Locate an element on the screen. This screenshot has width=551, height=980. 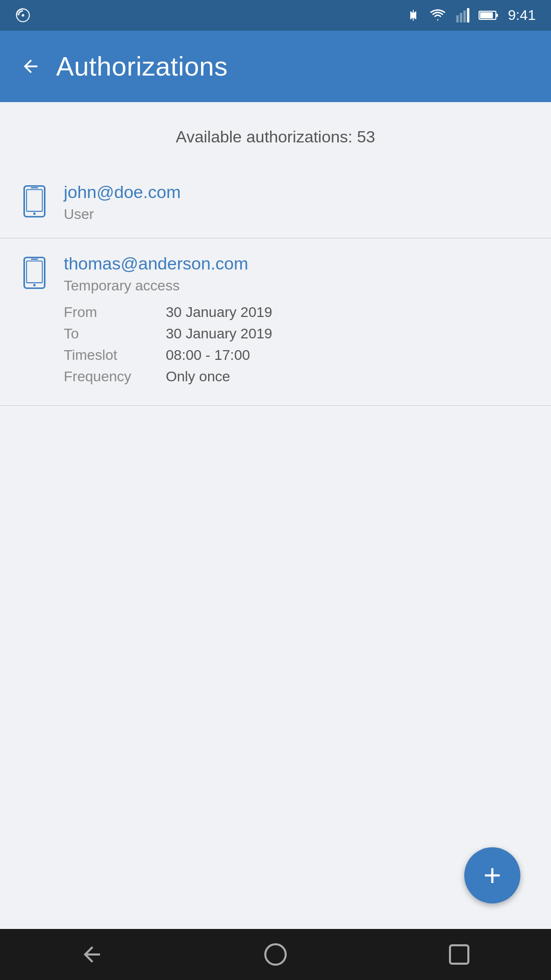
data-icon is located at coordinates (462, 15).